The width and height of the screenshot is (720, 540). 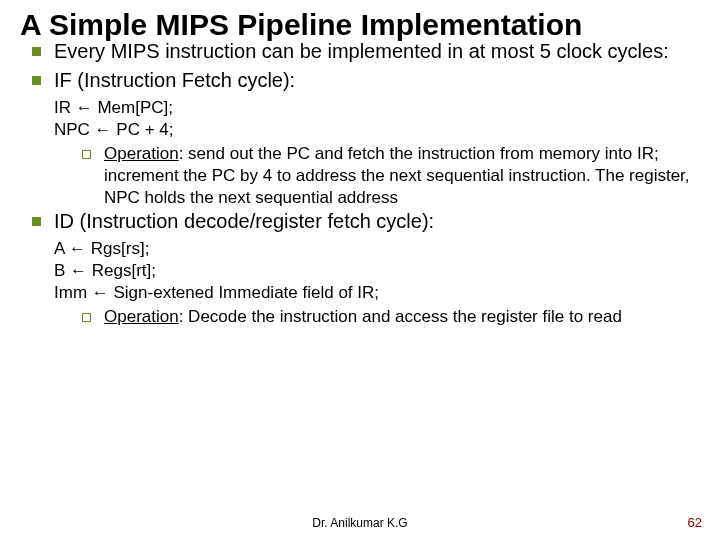 What do you see at coordinates (390, 176) in the screenshot?
I see `if-operation: Operation: send out the PC and fetch the…` at bounding box center [390, 176].